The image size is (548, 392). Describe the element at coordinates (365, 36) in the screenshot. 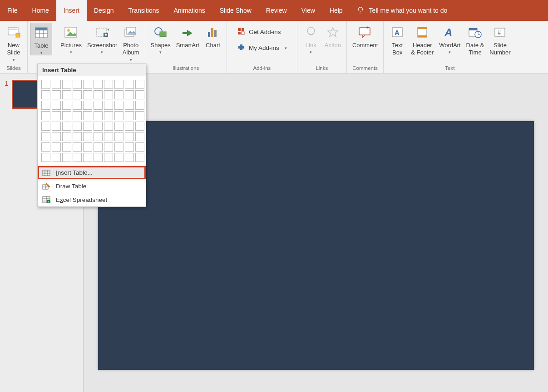

I see `comment-button: + Comment` at that location.